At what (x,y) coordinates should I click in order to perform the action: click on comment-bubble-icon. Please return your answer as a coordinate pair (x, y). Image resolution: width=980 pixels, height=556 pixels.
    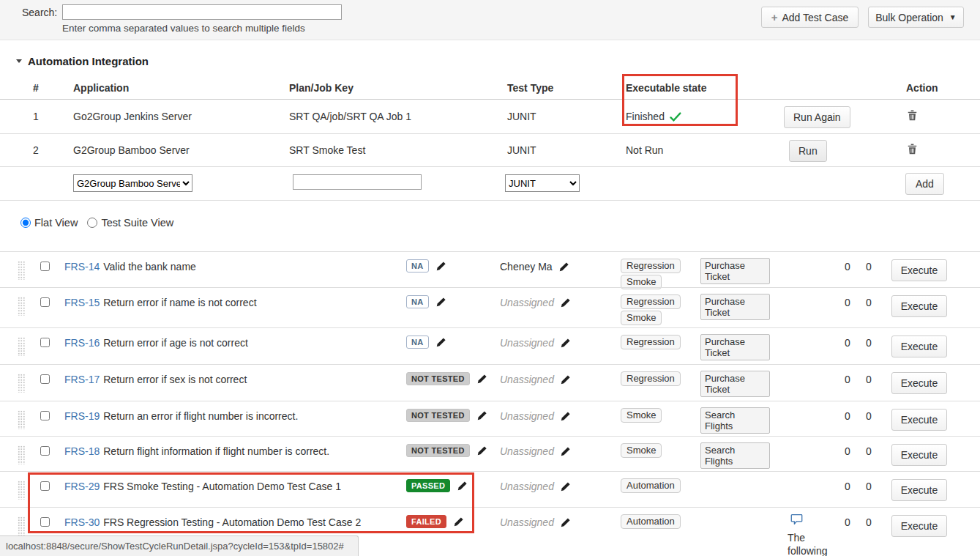
    Looking at the image, I should click on (796, 519).